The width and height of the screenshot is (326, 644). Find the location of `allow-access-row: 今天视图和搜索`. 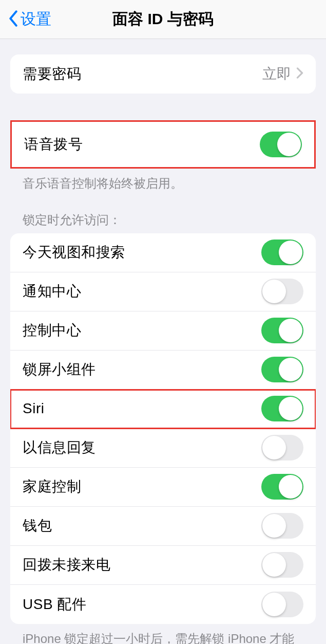

allow-access-row: 今天视图和搜索 is located at coordinates (163, 253).